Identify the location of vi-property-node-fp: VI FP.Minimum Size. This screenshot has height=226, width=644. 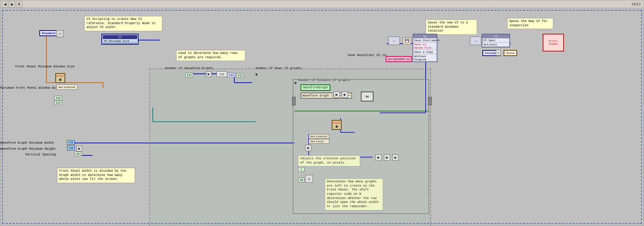
(120, 39).